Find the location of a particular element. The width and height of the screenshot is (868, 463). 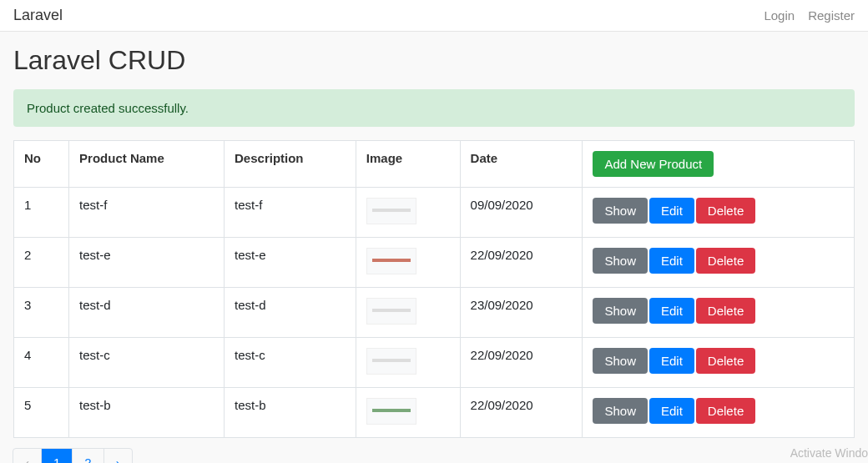

success-alert: Product created successfully. is located at coordinates (434, 108).